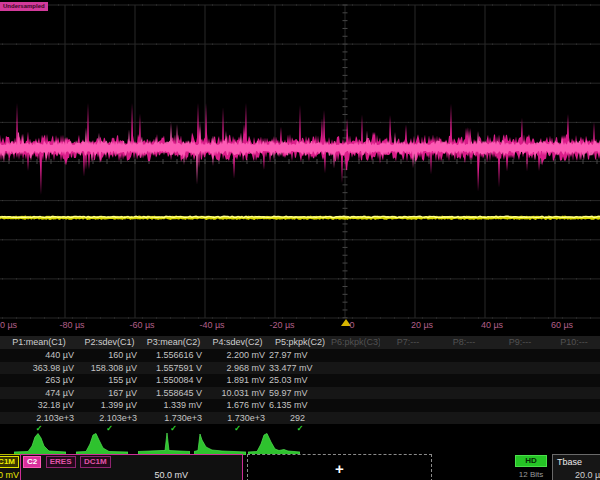 Image resolution: width=600 pixels, height=480 pixels. What do you see at coordinates (300, 418) in the screenshot?
I see `measure-cell: 292` at bounding box center [300, 418].